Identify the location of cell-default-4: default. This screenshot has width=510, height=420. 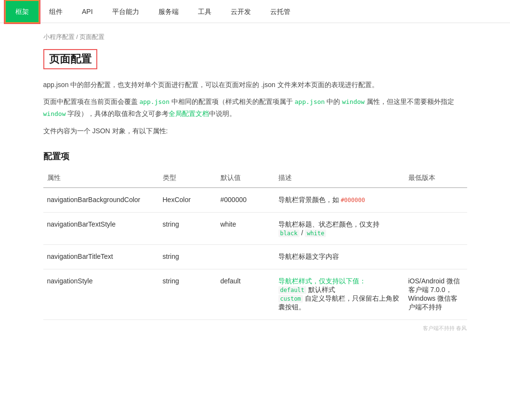
(246, 294).